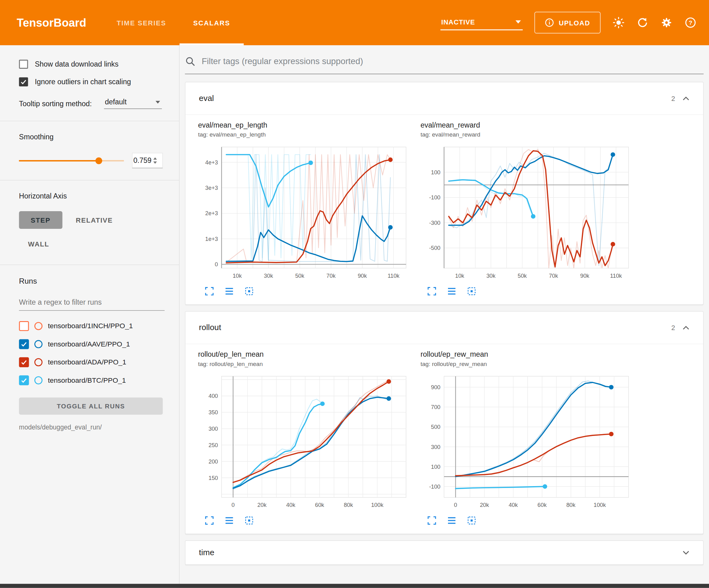  I want to click on svg-text: 2e+3, so click(212, 213).